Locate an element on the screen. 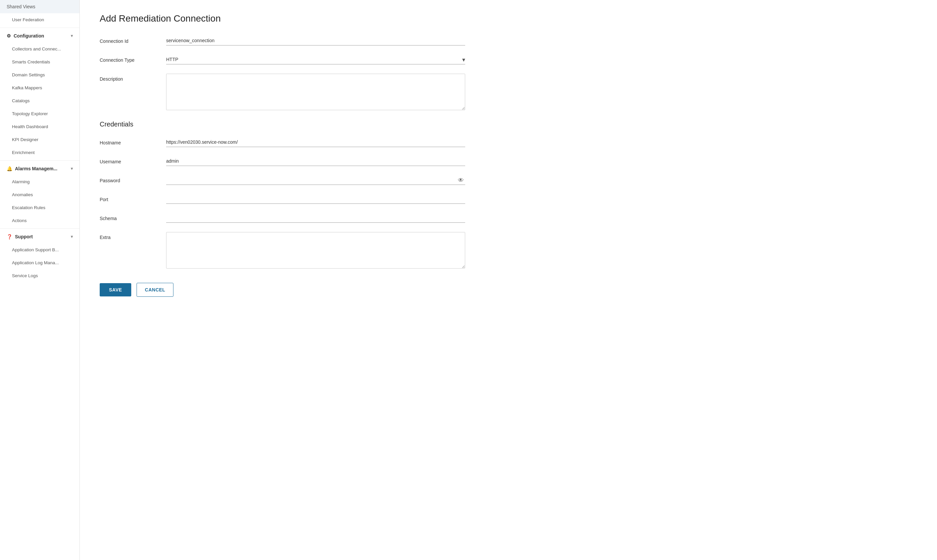 The image size is (937, 560). question-icon: ❓ is located at coordinates (10, 237).